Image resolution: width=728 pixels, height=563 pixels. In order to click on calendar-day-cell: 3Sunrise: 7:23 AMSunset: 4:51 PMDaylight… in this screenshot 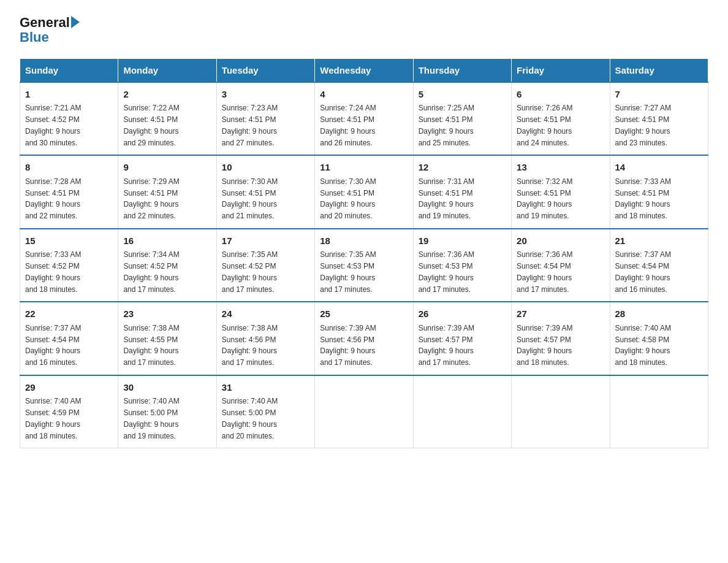, I will do `click(265, 119)`.